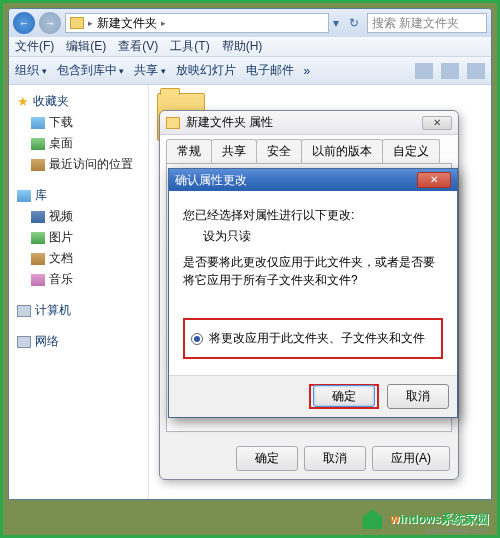 The height and width of the screenshot is (538, 500). What do you see at coordinates (31, 70) in the screenshot?
I see `toolbar-organize: 组织` at bounding box center [31, 70].